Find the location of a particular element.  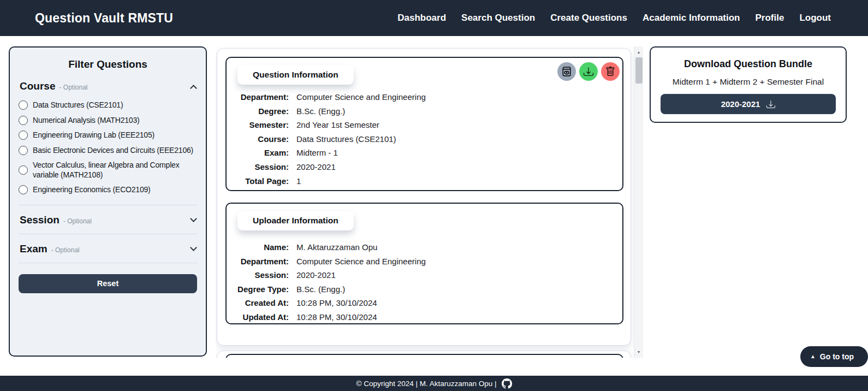

scrollbar: ▲ ▼ is located at coordinates (639, 202).